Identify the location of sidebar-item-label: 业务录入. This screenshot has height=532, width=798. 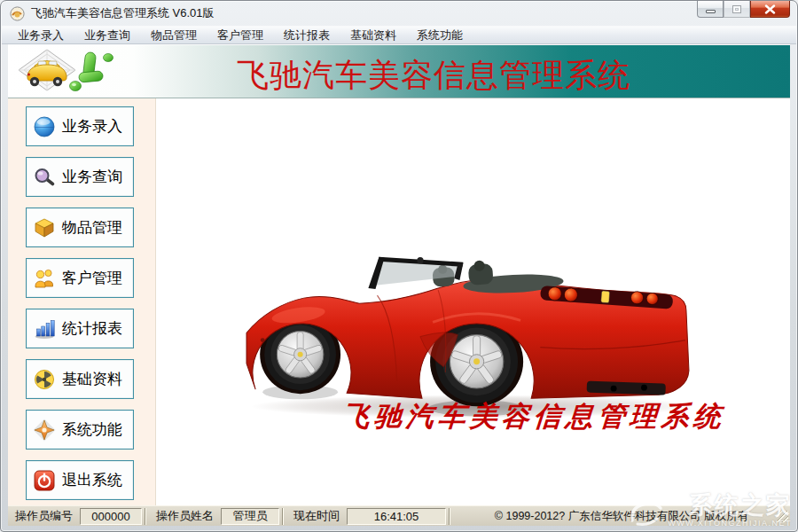
(92, 126).